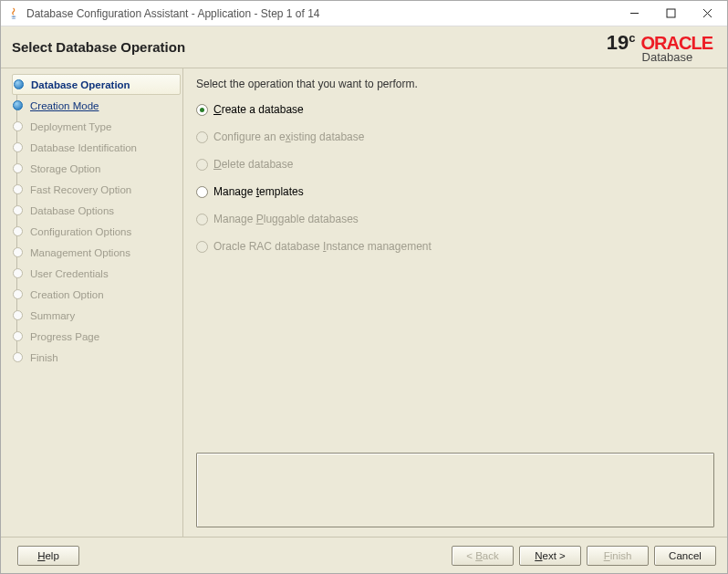  What do you see at coordinates (97, 274) in the screenshot?
I see `step-10: User Credentials` at bounding box center [97, 274].